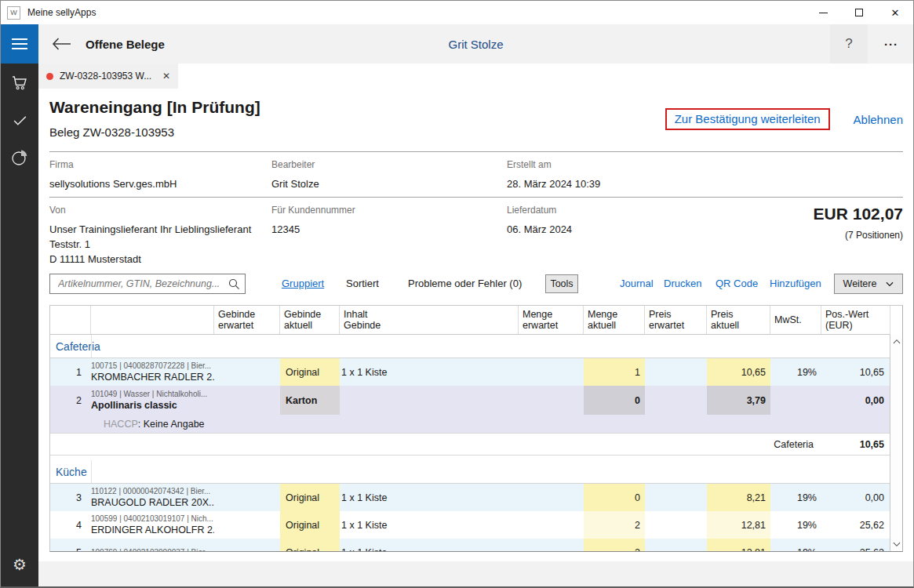 The width and height of the screenshot is (914, 588). Describe the element at coordinates (895, 13) in the screenshot. I see `close-button: ✕` at that location.